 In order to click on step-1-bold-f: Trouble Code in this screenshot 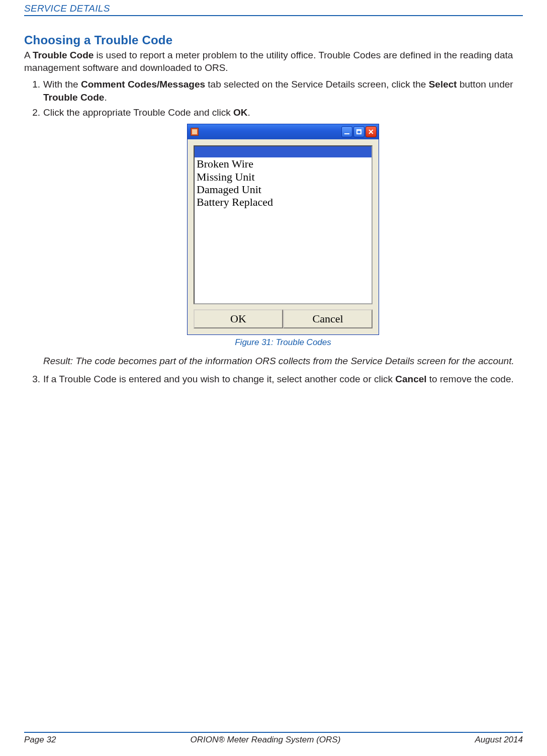, I will do `click(73, 98)`.